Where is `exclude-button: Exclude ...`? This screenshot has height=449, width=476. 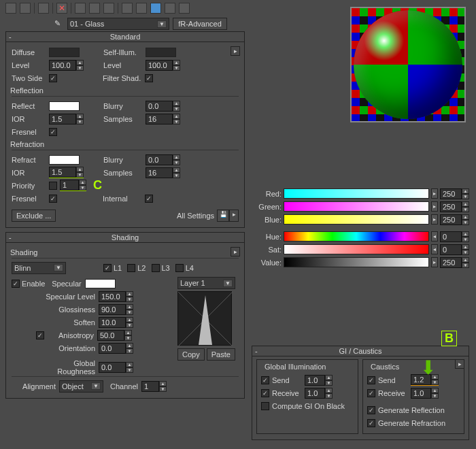
exclude-button: Exclude ... is located at coordinates (34, 216).